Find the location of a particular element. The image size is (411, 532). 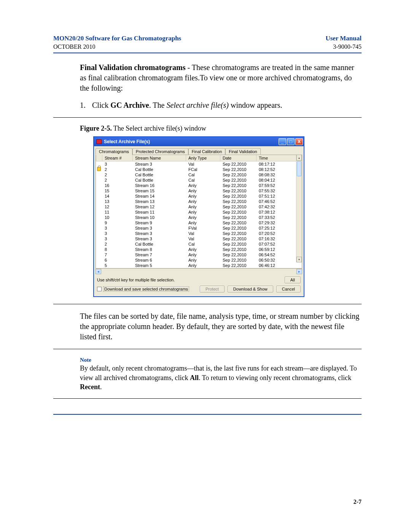

table-row: 8Stream 8AnlySep 22,201006:59:12 is located at coordinates (199, 249).